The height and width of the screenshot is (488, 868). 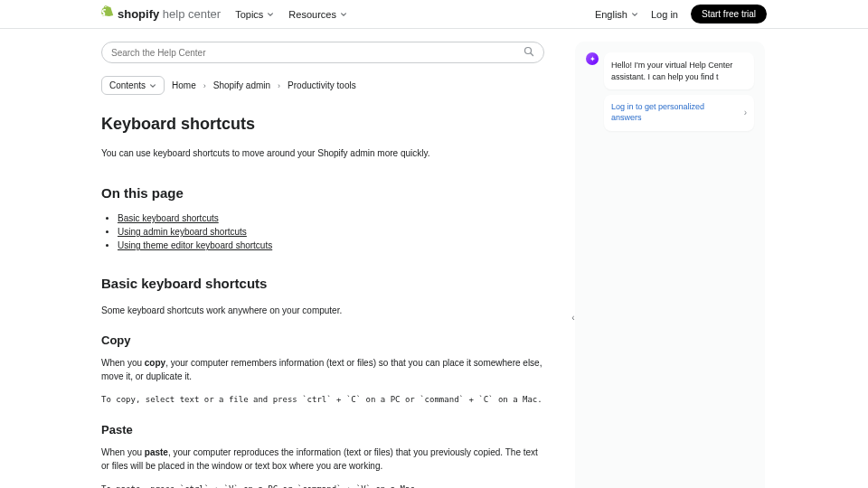 What do you see at coordinates (323, 85) in the screenshot?
I see `breadcrumb: Contents Home › Shopify admin › Producti…` at bounding box center [323, 85].